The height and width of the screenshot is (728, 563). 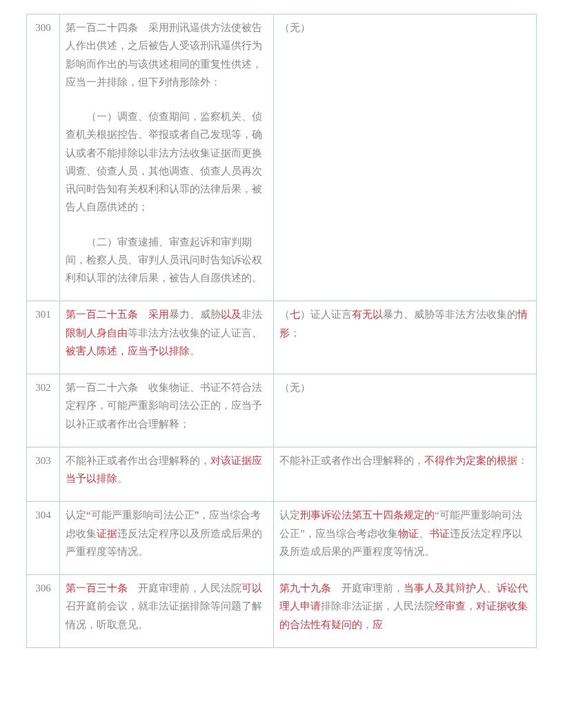 I want to click on paragraph: （一）调查、侦查期间，监察机关、侦查机关根据控告、举报或者自己发现等，确认或者不…, so click(x=167, y=162).